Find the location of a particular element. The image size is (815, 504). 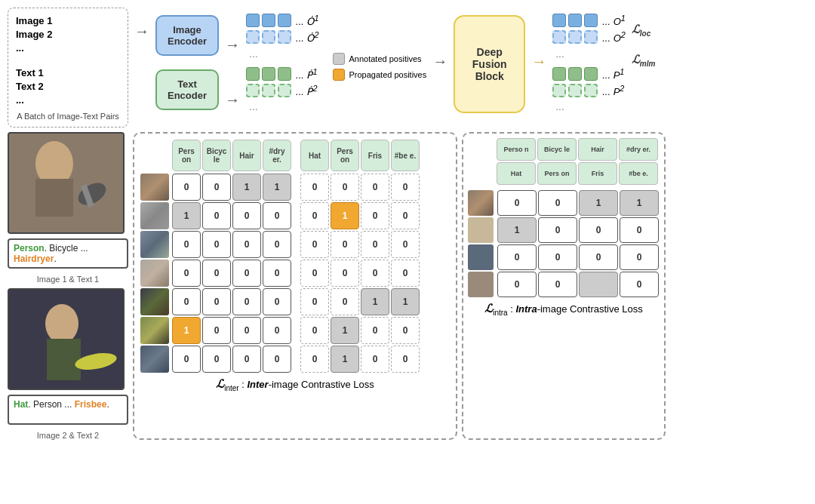

intra-mh-hair: Hair is located at coordinates (598, 149).